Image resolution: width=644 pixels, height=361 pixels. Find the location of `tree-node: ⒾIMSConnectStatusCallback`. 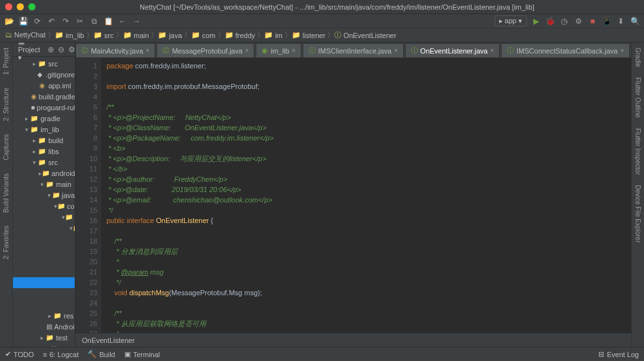

tree-node: ⒾIMSConnectStatusCallback is located at coordinates (44, 272).